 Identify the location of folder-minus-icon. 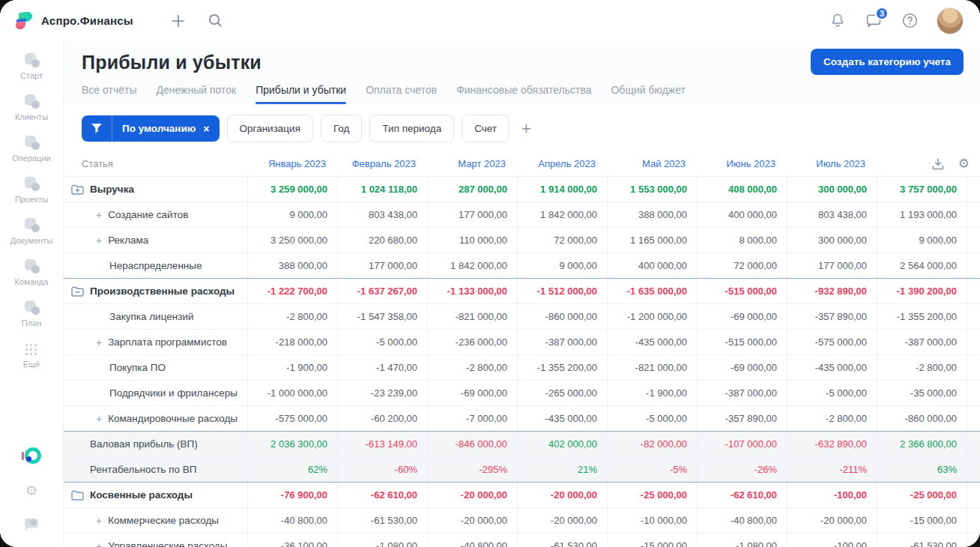
(78, 291).